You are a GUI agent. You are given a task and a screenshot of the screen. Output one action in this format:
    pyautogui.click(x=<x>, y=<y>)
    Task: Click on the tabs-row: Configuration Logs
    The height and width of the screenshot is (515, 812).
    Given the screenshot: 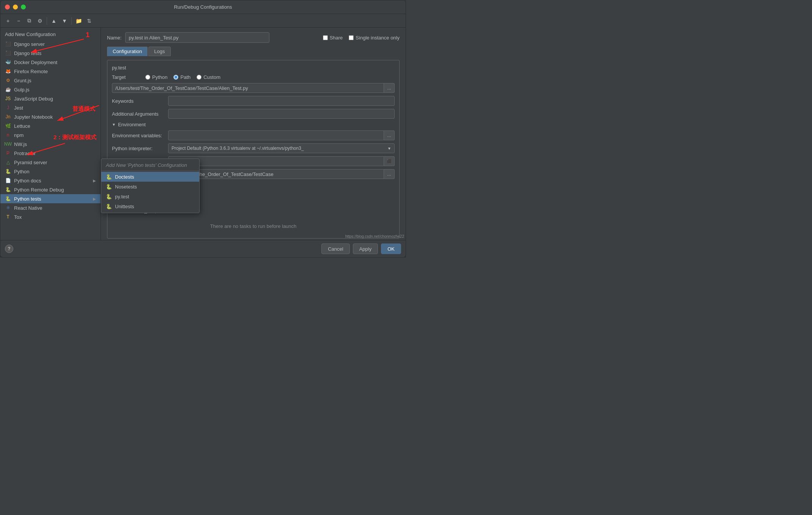 What is the action you would take?
    pyautogui.click(x=253, y=52)
    